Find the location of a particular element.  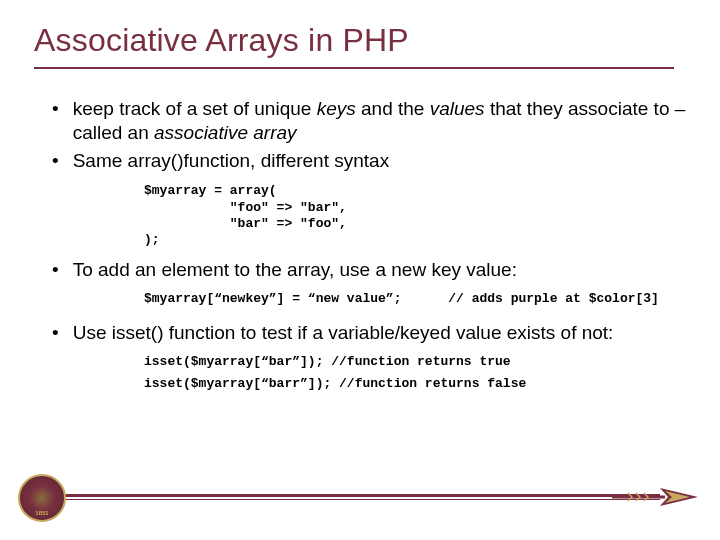

bullet-item: keep track of a set of unique keys and t… is located at coordinates (360, 122).